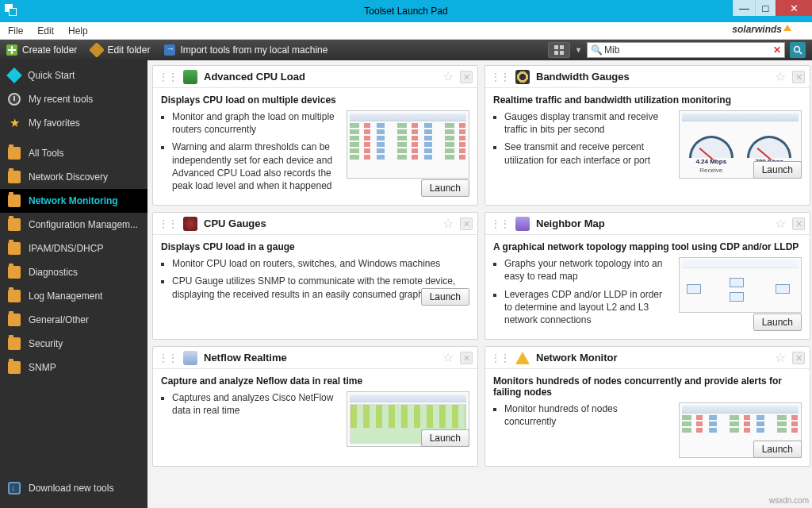 Image resolution: width=812 pixels, height=508 pixels. Describe the element at coordinates (74, 123) in the screenshot. I see `sidebar-item-my-favorites: My favorites` at that location.